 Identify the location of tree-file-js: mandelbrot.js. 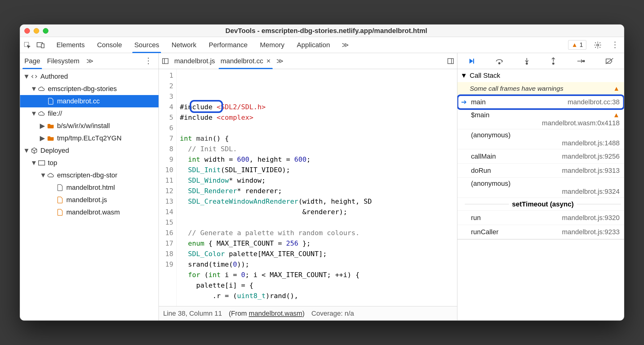
(89, 200).